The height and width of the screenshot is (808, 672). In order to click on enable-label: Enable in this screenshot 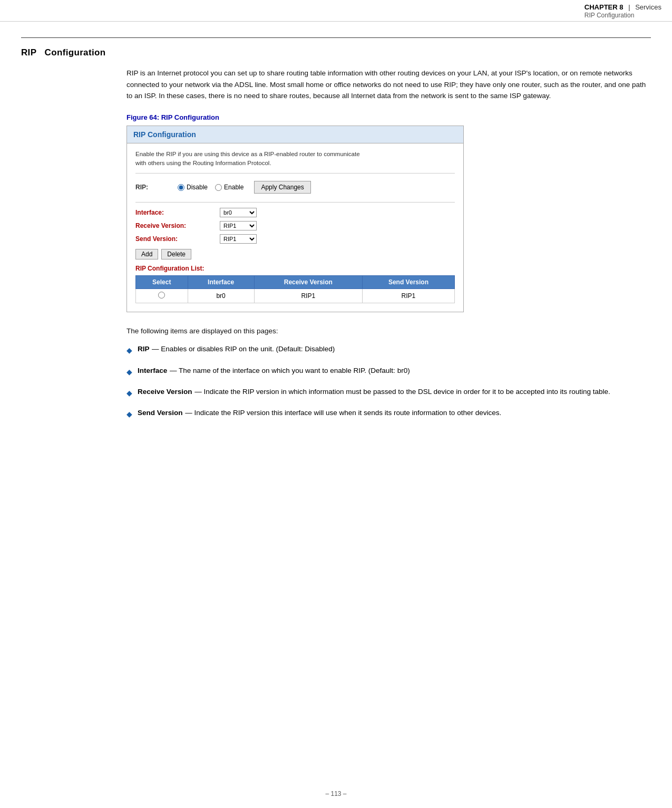, I will do `click(234, 187)`.